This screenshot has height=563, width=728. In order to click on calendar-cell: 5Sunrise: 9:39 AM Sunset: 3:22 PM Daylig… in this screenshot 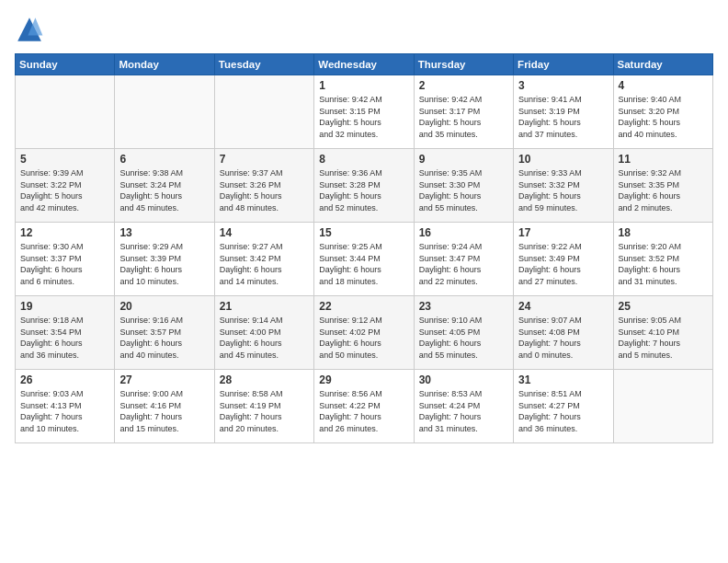, I will do `click(65, 186)`.